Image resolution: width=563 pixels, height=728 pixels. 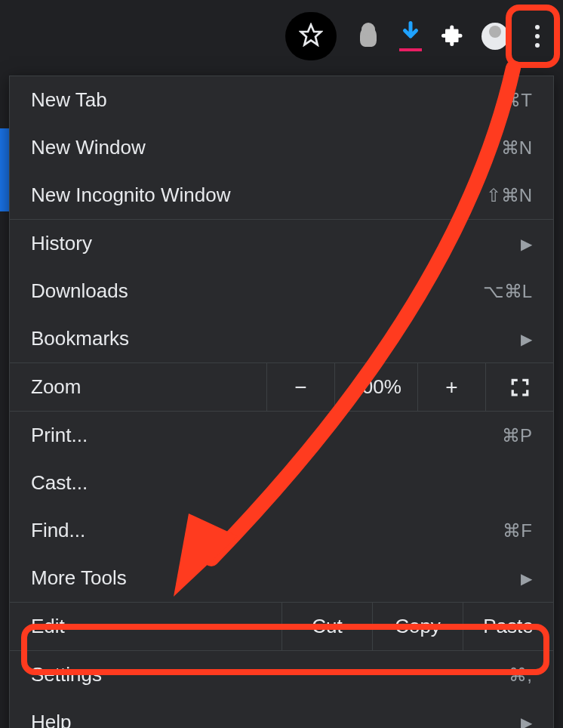 I want to click on menu-history: History ▶, so click(x=282, y=243).